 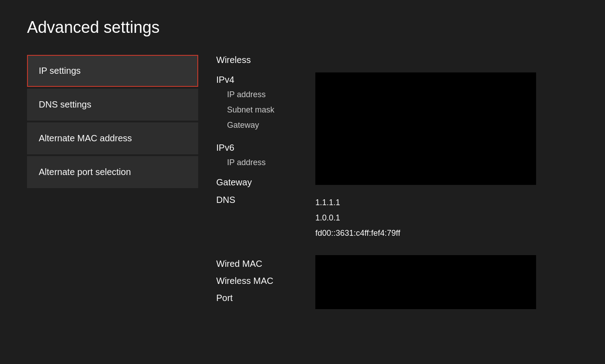 What do you see at coordinates (395, 282) in the screenshot?
I see `mac-port-section: Wired MAC Wireless MAC Port` at bounding box center [395, 282].